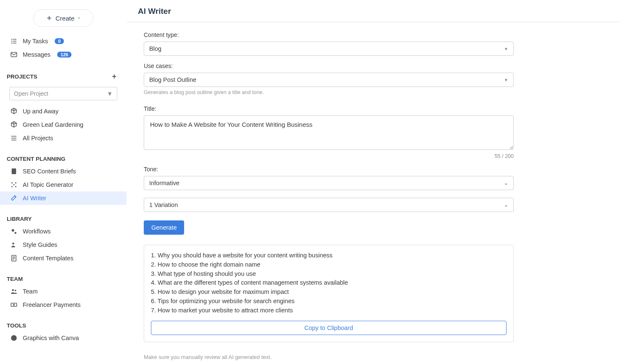  I want to click on file-lines-icon, so click(14, 258).